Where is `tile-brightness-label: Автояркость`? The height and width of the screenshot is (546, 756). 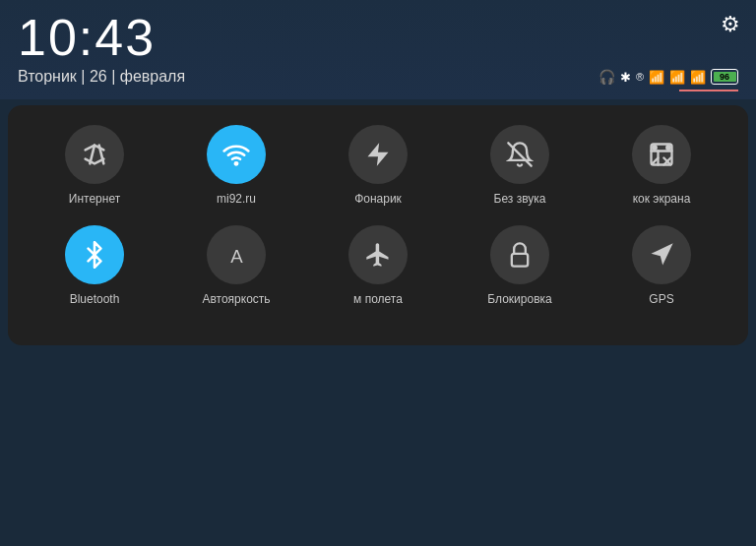
tile-brightness-label: Автояркость is located at coordinates (236, 299).